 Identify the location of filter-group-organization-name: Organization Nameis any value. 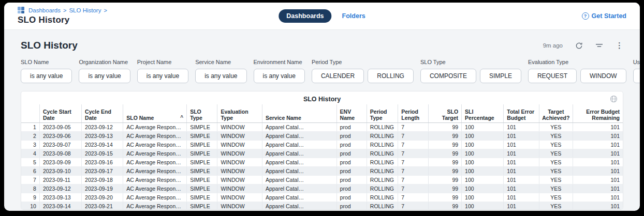
(105, 71).